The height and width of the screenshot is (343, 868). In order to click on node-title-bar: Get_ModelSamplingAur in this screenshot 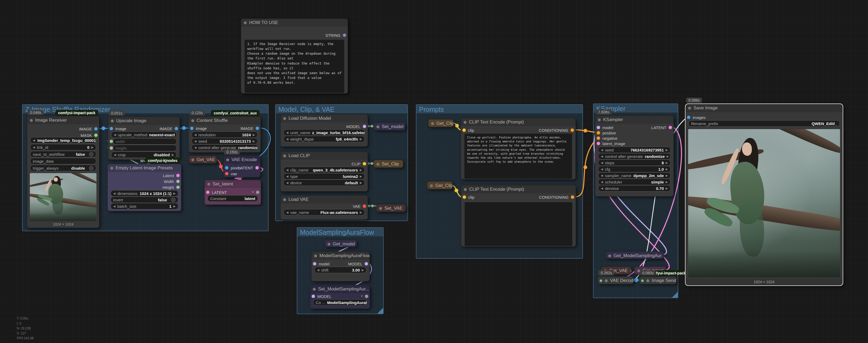, I will do `click(635, 256)`.